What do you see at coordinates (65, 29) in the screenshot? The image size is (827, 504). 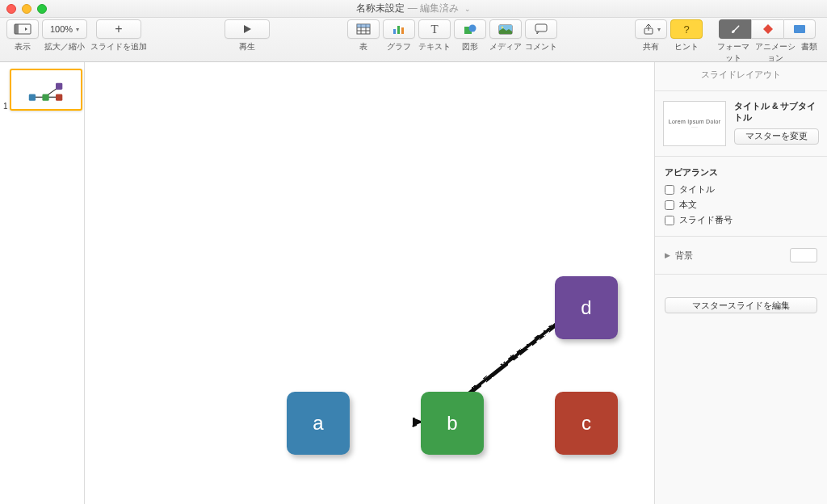 I see `zoom-button: 100% ▾` at bounding box center [65, 29].